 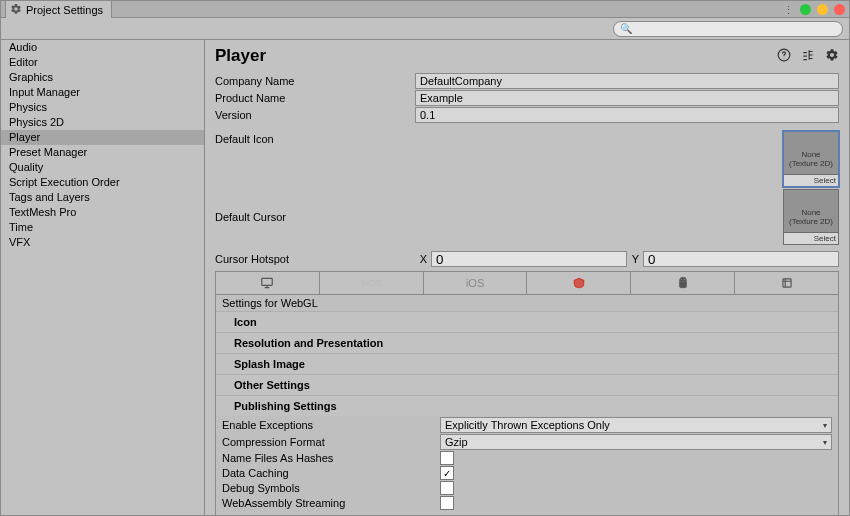 I want to click on product-name-label: Product Name, so click(x=315, y=98).